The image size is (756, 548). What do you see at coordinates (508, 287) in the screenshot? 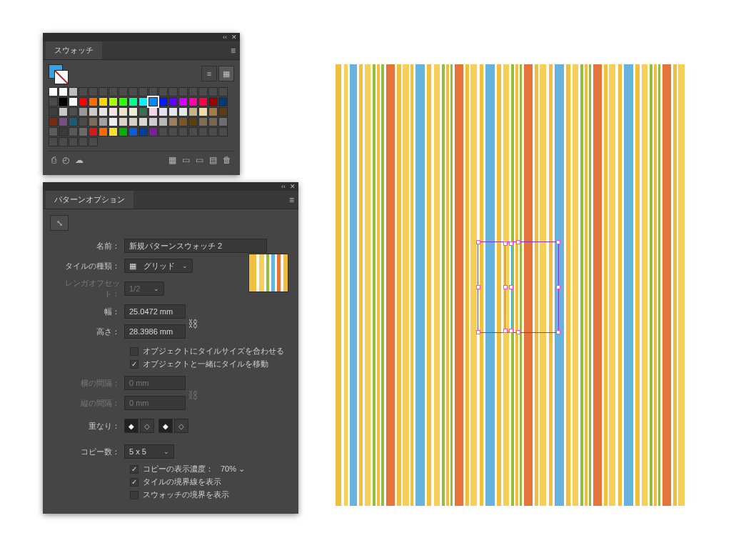
I see `selection-guide` at bounding box center [508, 287].